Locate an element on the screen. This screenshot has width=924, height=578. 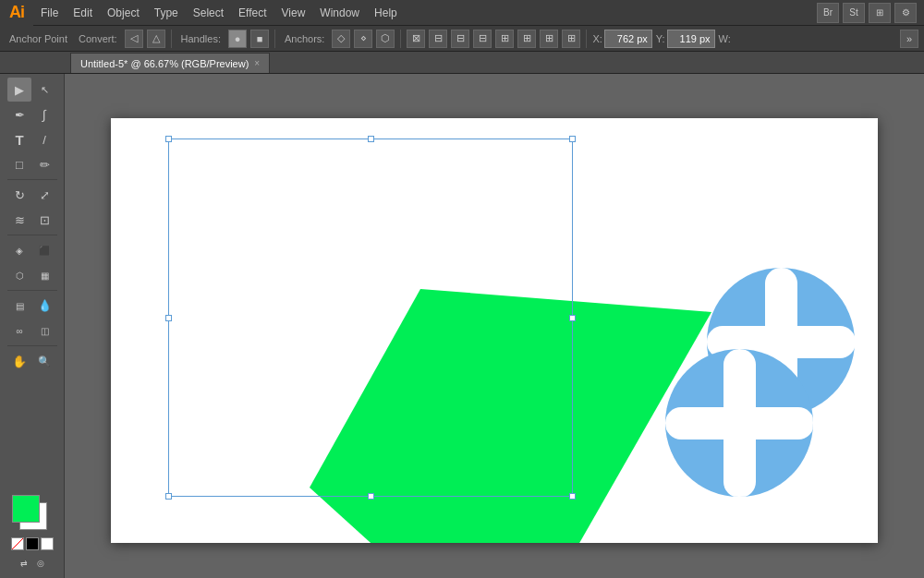
shape-builder-tool: ◈ is located at coordinates (19, 250).